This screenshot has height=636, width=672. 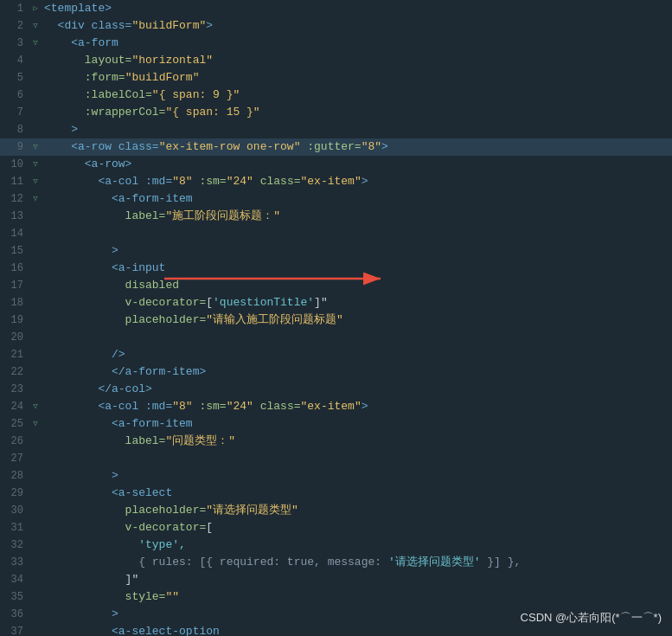 What do you see at coordinates (16, 545) in the screenshot?
I see `line-number: 32` at bounding box center [16, 545].